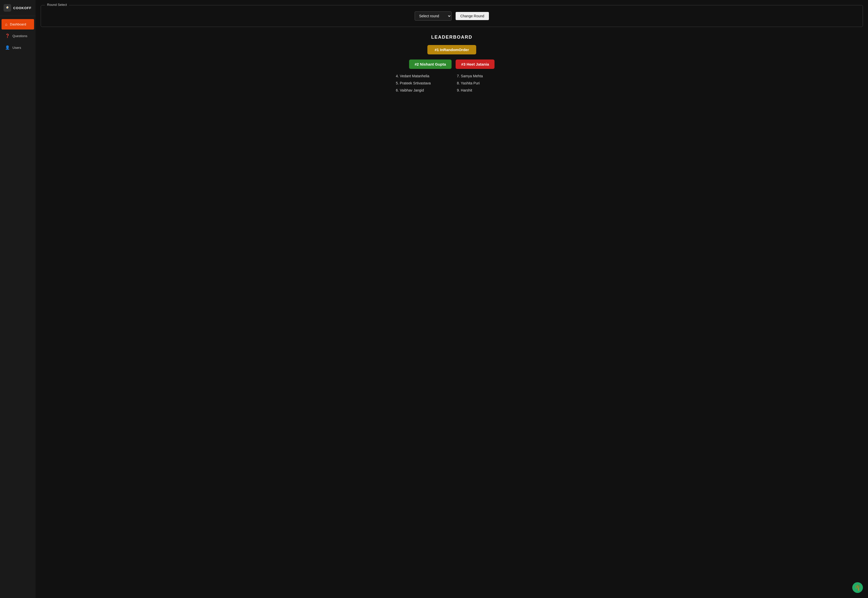 This screenshot has height=598, width=868. What do you see at coordinates (22, 8) in the screenshot?
I see `logo-text: COOKOFF` at bounding box center [22, 8].